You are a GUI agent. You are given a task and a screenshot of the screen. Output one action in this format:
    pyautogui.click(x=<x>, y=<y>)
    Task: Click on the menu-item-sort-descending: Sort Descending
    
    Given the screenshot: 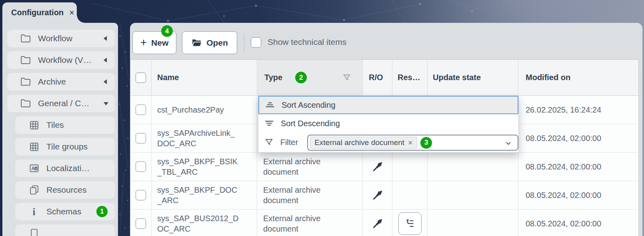 What is the action you would take?
    pyautogui.click(x=388, y=123)
    